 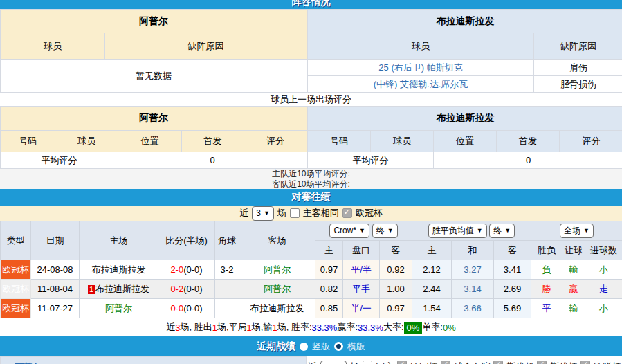 What do you see at coordinates (577, 231) in the screenshot?
I see `h2h-scope-group: 全场▼` at bounding box center [577, 231].